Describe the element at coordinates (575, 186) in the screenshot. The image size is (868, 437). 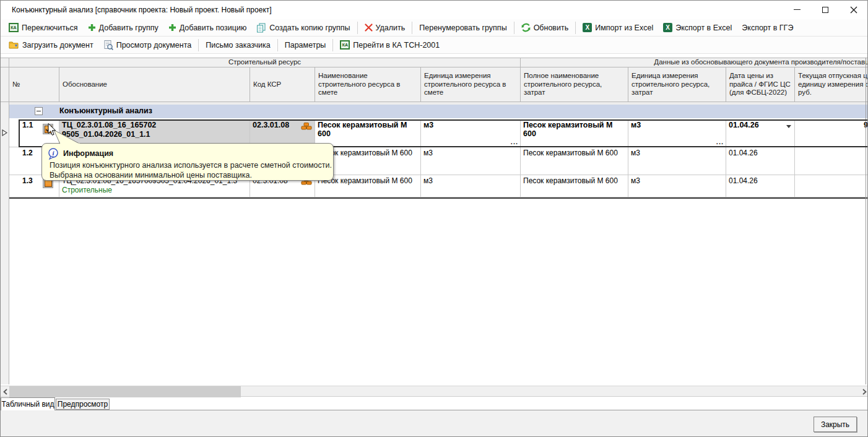
I see `row-1-3-full-name-cell: Песок керамзитовый М 600` at that location.